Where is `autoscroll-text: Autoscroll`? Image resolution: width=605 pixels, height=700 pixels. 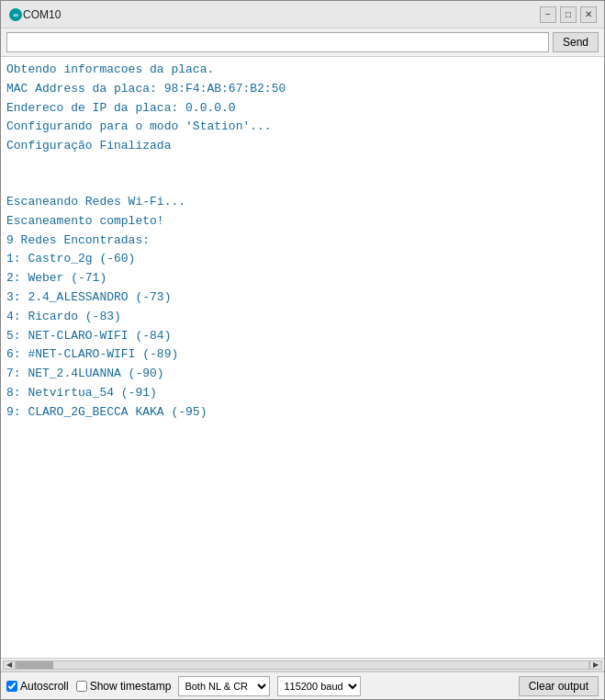
autoscroll-text: Autoscroll is located at coordinates (44, 686).